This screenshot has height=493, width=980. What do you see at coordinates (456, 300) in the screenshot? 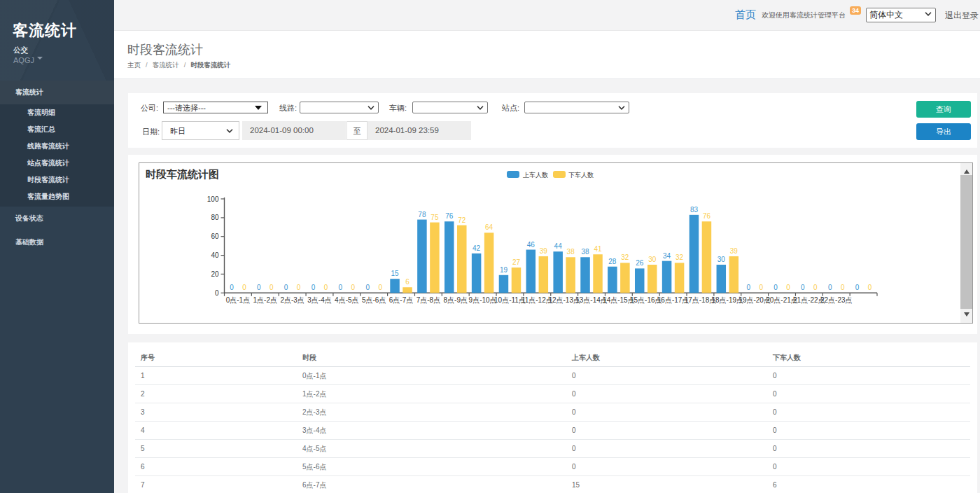
I see `svg-text: 8点-9点` at bounding box center [456, 300].